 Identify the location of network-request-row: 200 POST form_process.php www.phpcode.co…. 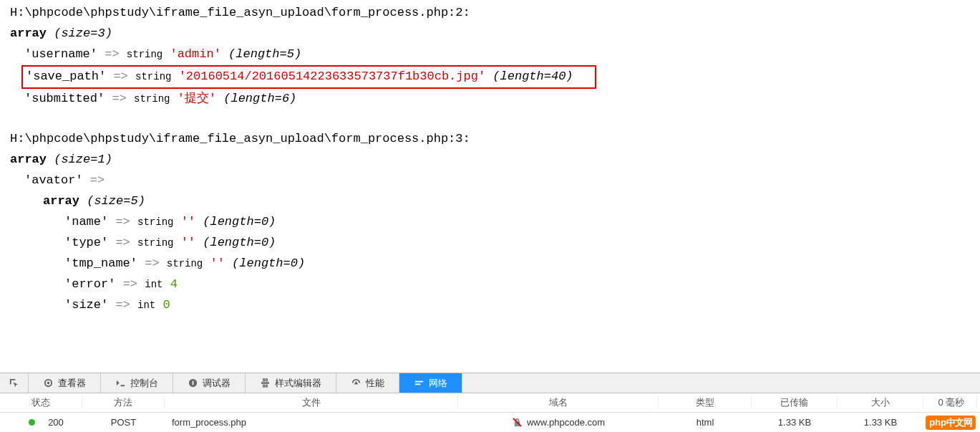
(490, 423).